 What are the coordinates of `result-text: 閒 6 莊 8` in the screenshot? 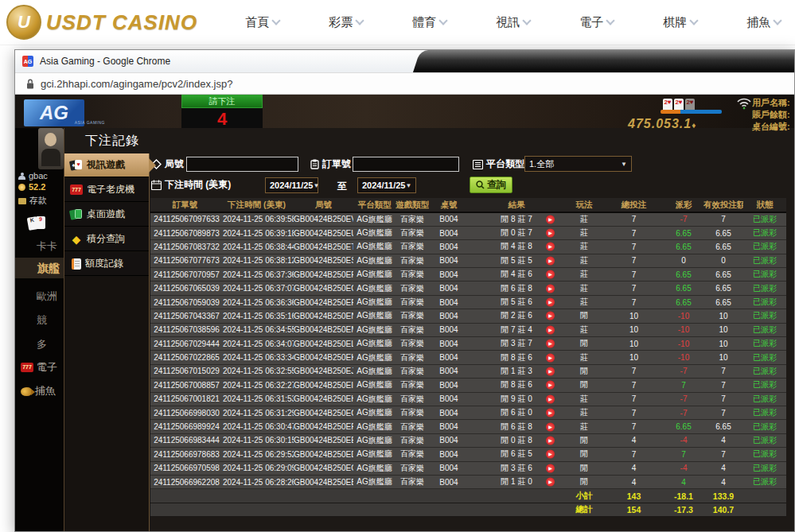 It's located at (516, 288).